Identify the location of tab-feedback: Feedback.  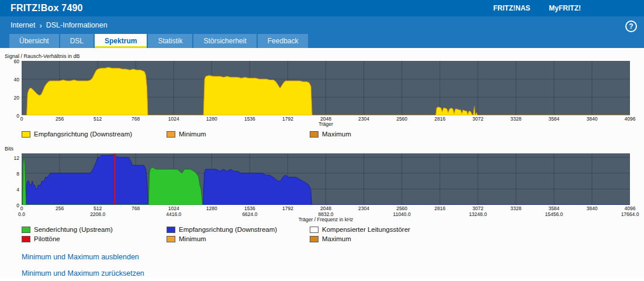
(283, 41).